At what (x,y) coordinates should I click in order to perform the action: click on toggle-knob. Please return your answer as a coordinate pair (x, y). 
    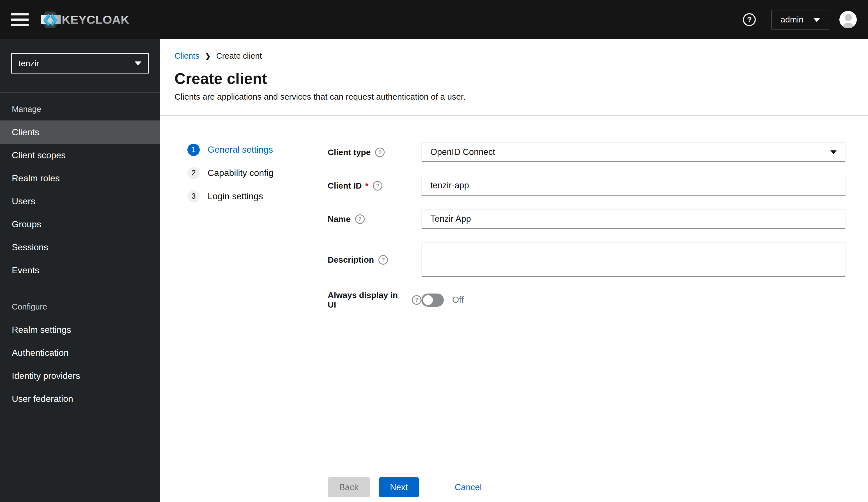
    Looking at the image, I should click on (428, 300).